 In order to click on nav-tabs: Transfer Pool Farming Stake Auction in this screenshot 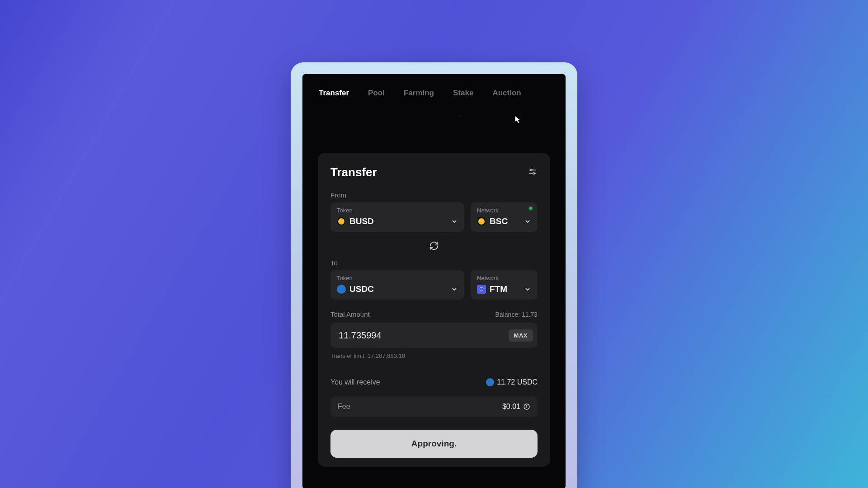, I will do `click(434, 93)`.